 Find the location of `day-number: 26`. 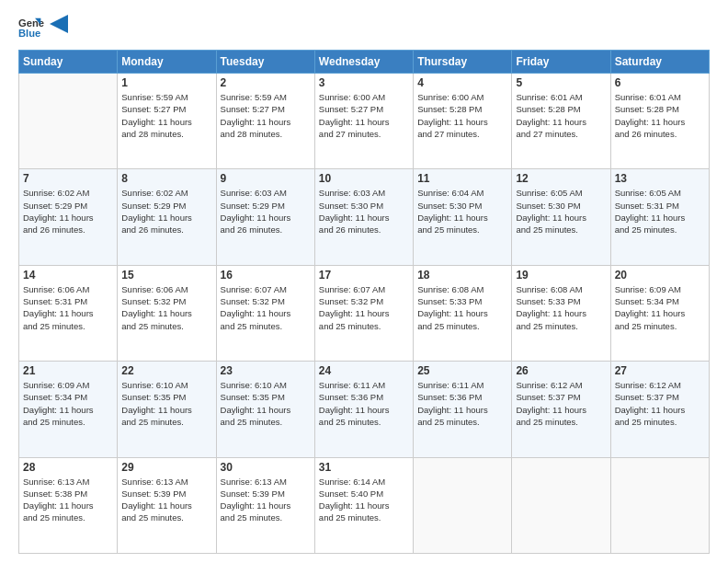

day-number: 26 is located at coordinates (561, 371).